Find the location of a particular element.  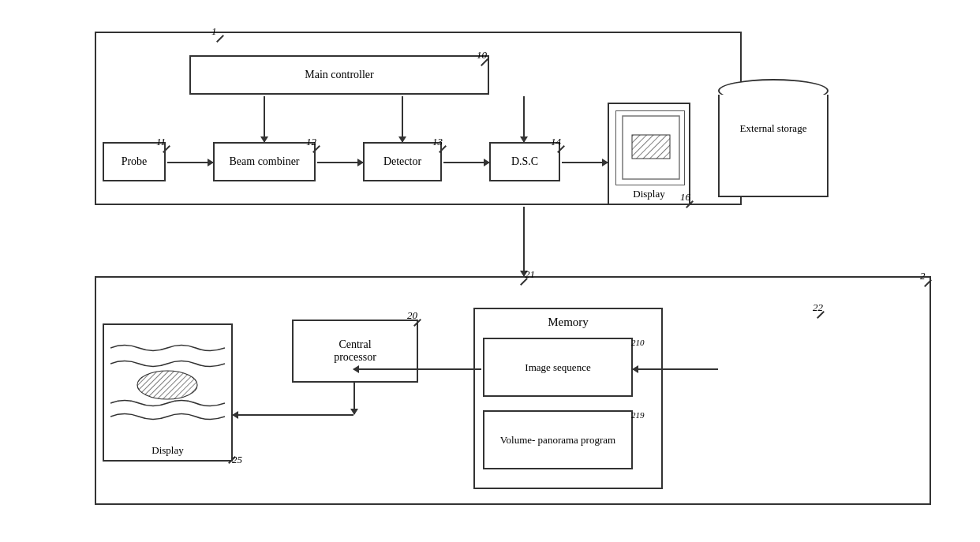

arrow-mc-bc is located at coordinates (264, 119).